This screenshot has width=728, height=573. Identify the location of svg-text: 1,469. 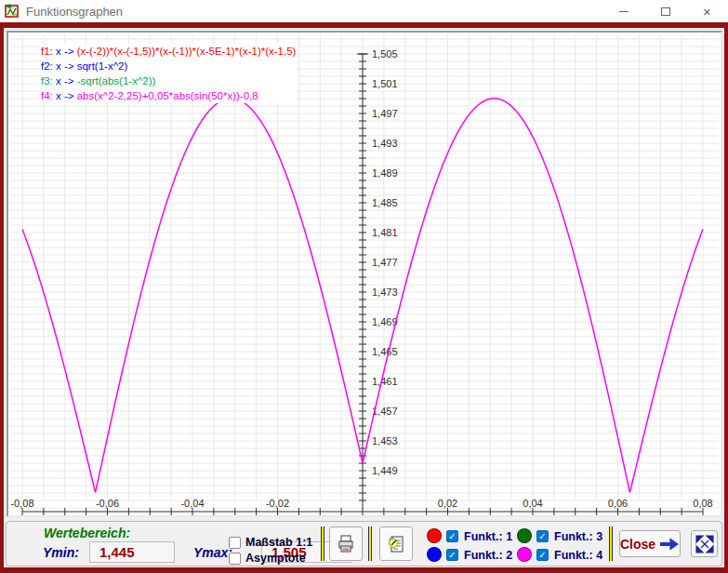
(385, 322).